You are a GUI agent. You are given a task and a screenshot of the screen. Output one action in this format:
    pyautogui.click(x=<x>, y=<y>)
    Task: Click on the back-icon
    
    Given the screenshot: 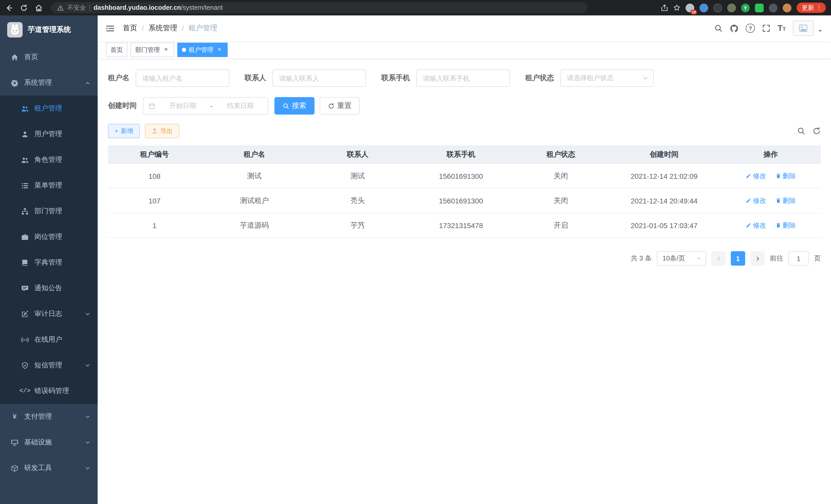 What is the action you would take?
    pyautogui.click(x=9, y=7)
    